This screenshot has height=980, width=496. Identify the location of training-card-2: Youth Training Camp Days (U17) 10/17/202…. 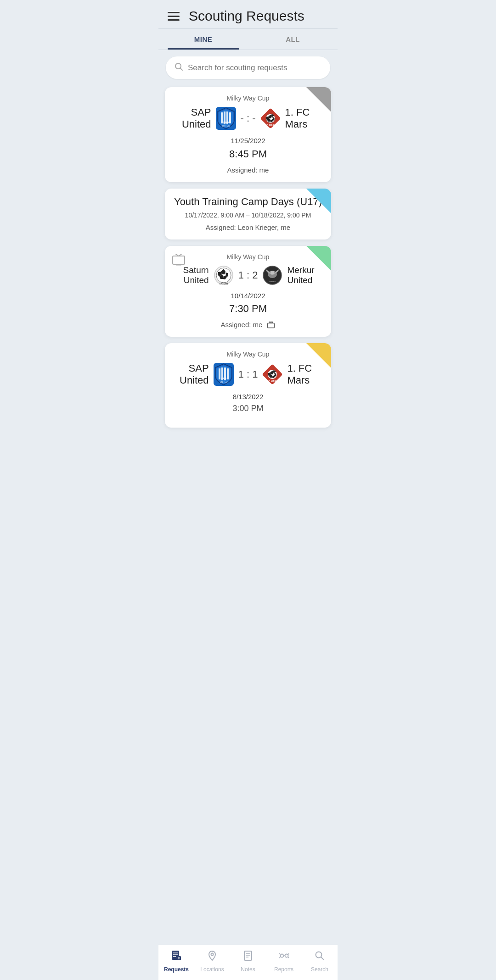
(248, 214).